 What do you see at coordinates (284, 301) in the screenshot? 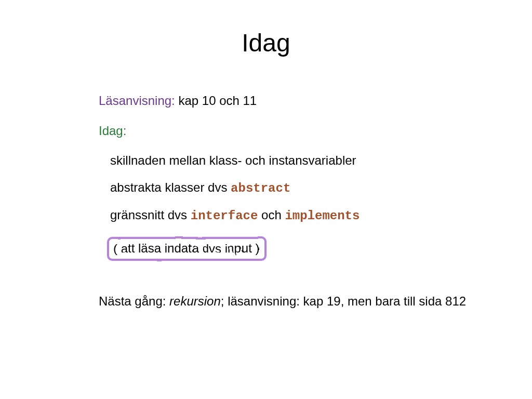
I see `next-line: Nästa gång: rekursion; läsanvisning: kap…` at bounding box center [284, 301].